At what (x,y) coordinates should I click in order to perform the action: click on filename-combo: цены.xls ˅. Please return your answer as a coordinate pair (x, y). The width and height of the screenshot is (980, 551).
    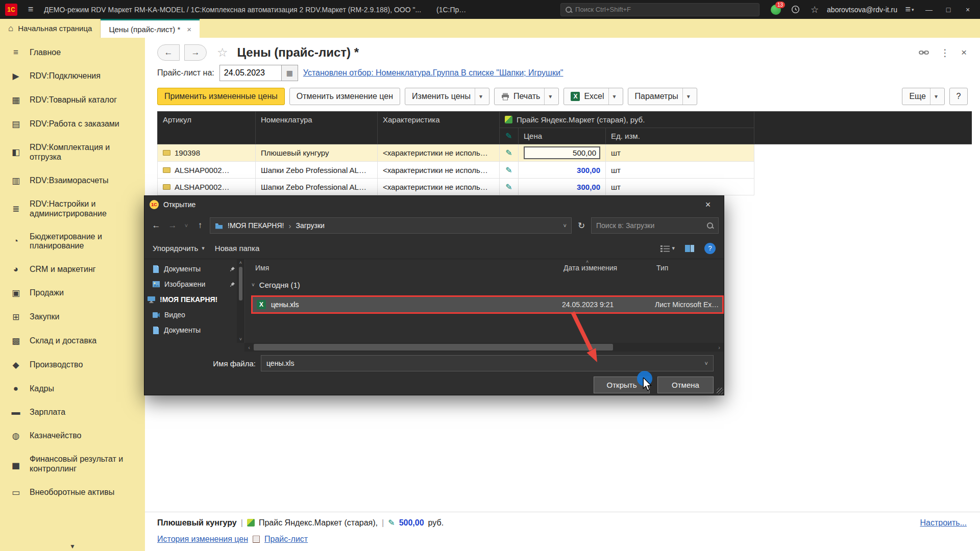
    Looking at the image, I should click on (487, 363).